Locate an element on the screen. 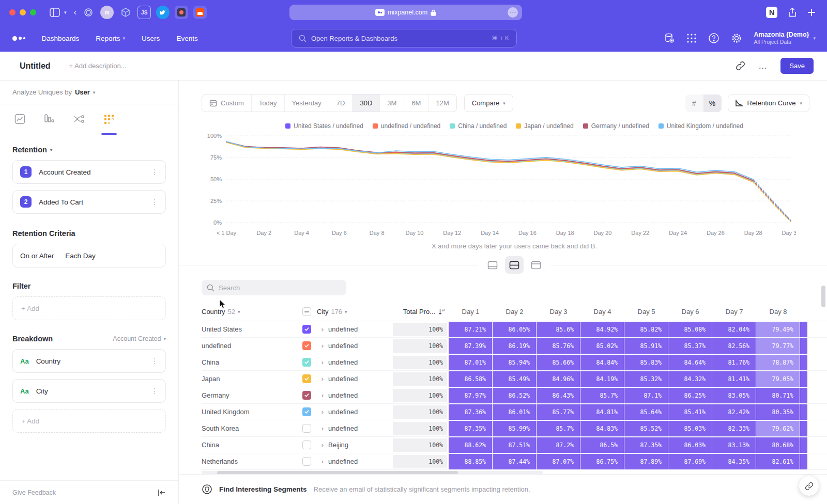  breakdown-add-button: + Add is located at coordinates (89, 421).